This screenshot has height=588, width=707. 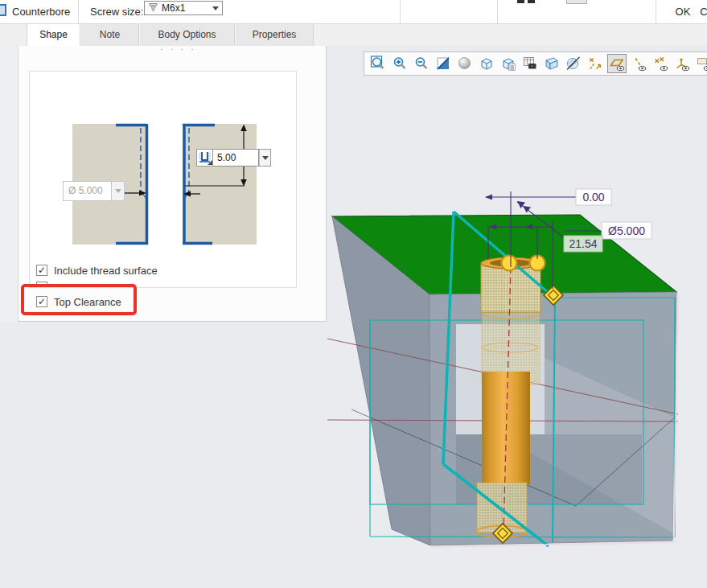 I want to click on panel-drag-handle: · · · ·, so click(x=179, y=49).